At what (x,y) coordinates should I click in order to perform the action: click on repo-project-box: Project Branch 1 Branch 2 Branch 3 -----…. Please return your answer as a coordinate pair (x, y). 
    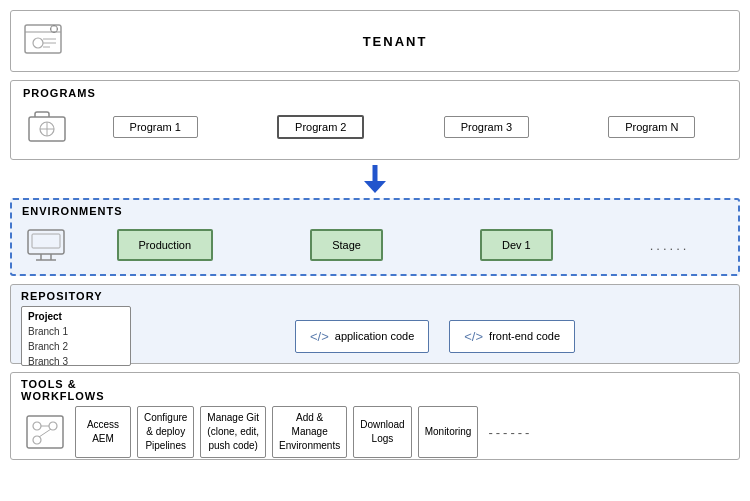
    Looking at the image, I should click on (76, 336).